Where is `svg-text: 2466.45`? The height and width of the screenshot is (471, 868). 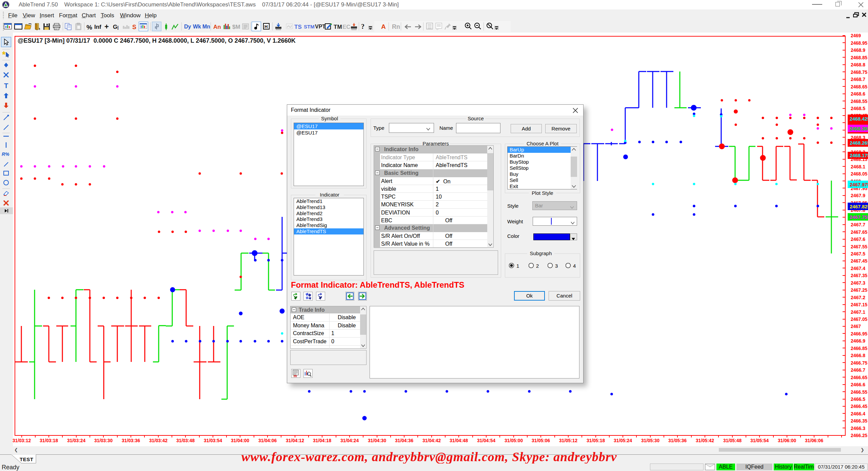 svg-text: 2466.45 is located at coordinates (859, 406).